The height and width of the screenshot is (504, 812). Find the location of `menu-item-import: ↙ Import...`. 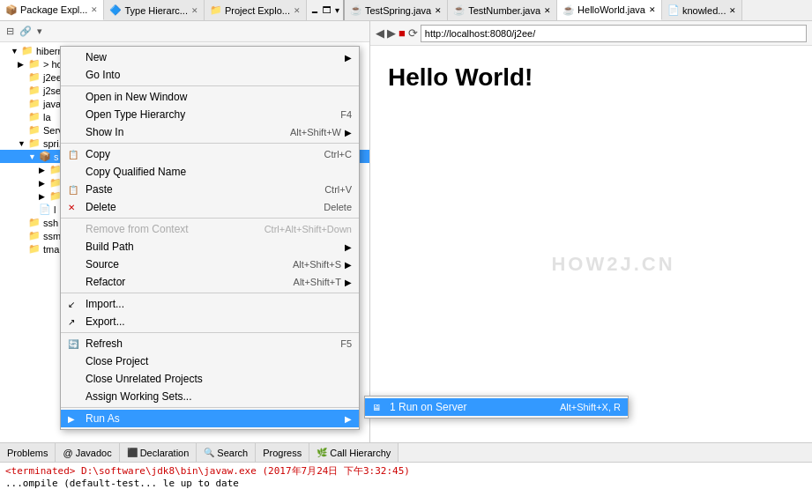

menu-item-import: ↙ Import... is located at coordinates (210, 304).